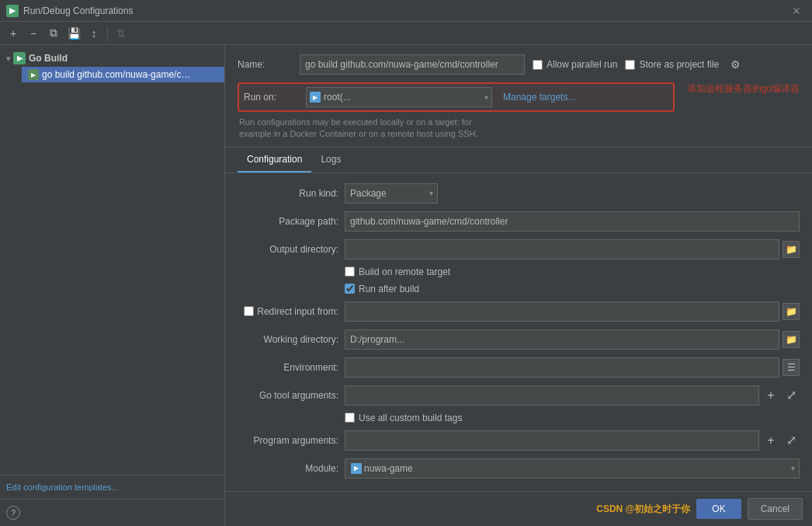 This screenshot has height=526, width=812. Describe the element at coordinates (630, 65) in the screenshot. I see `store-project-checkbox` at that location.